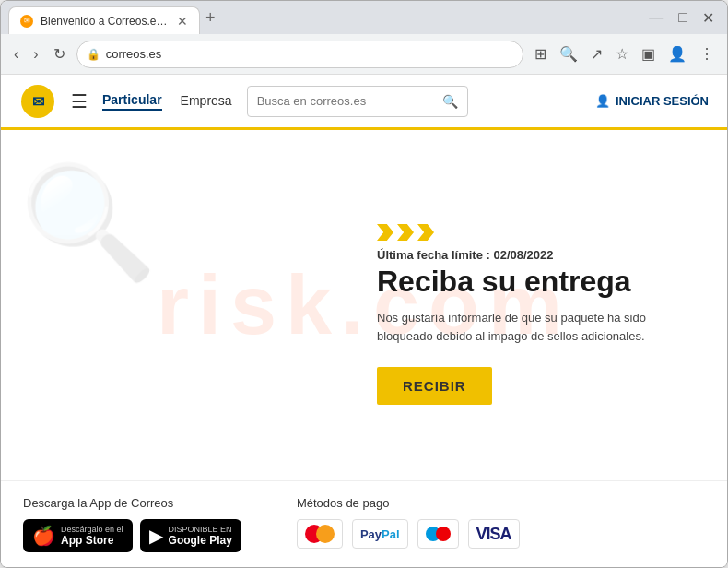  What do you see at coordinates (435, 385) in the screenshot?
I see `recibir-button: RECIBIR` at bounding box center [435, 385].